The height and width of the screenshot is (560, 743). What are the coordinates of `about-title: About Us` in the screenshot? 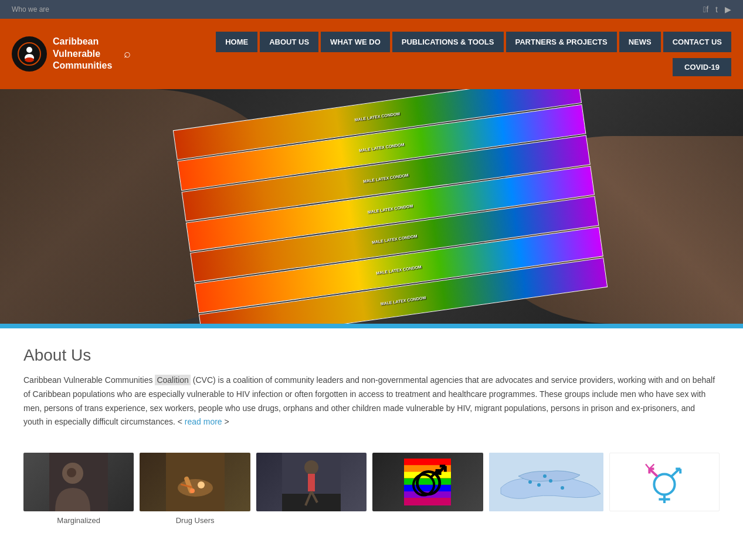 It's located at (372, 355).